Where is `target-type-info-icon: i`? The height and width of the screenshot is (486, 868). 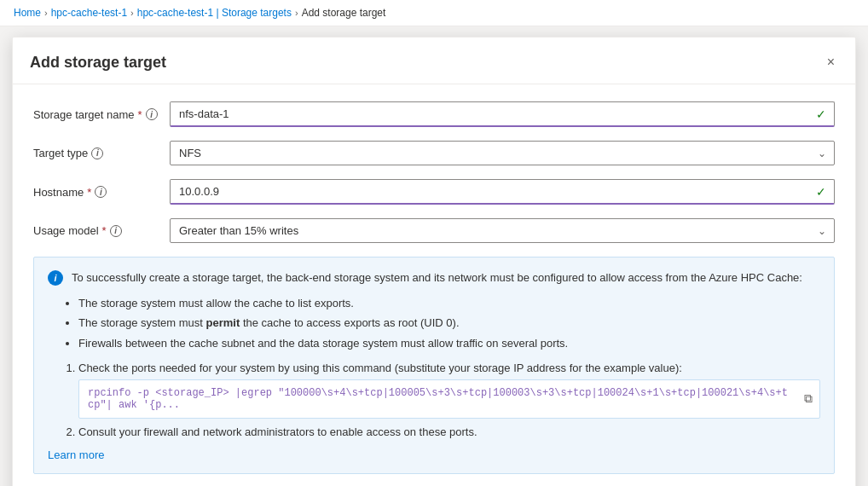
target-type-info-icon: i is located at coordinates (97, 153).